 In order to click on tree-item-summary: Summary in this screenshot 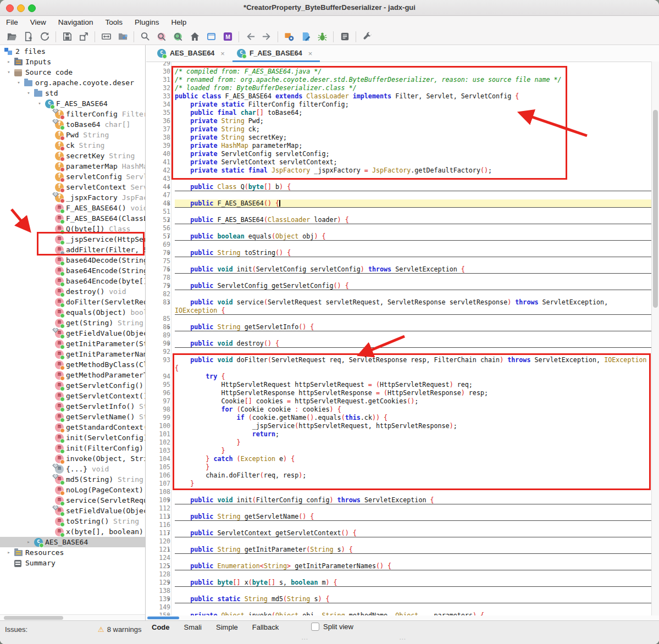, I will do `click(73, 563)`.